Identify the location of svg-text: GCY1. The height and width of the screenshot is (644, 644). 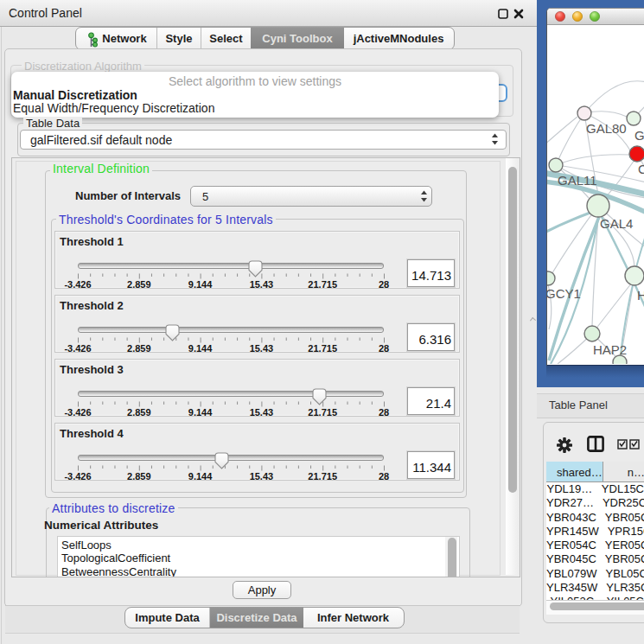
(564, 294).